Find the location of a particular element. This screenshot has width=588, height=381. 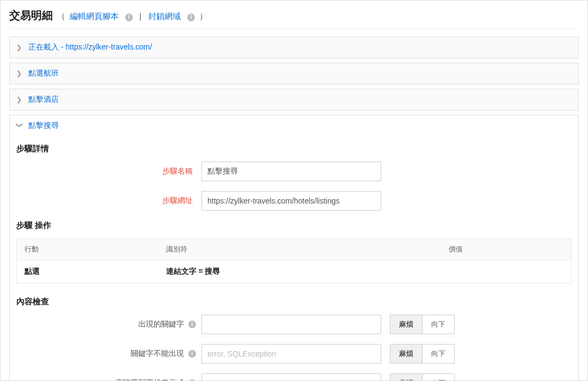

panel-header-hotels: ❯ 點擊酒店 is located at coordinates (294, 100).